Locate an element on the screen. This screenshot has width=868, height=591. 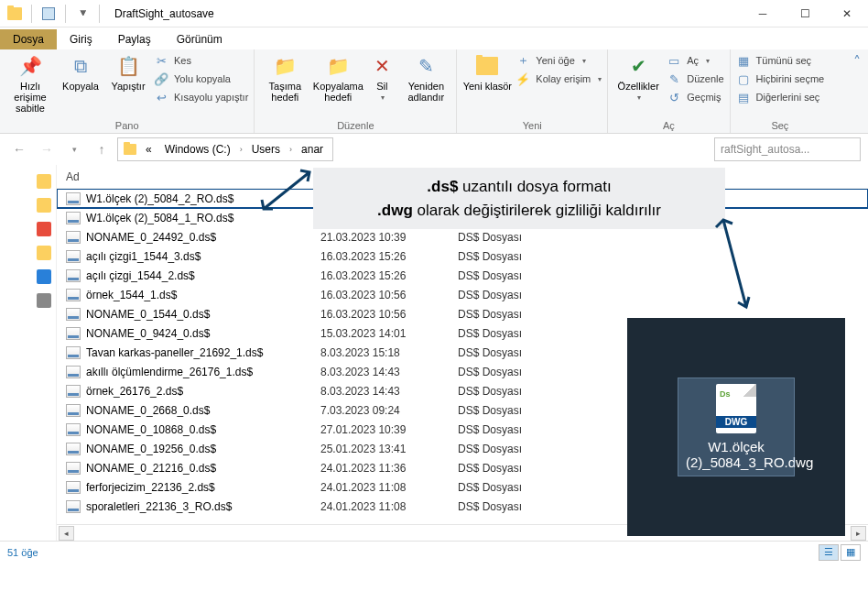
address-row: ← → ▾ ↑ « Windows (C:) › Users › anar ra… is located at coordinates (434, 149).